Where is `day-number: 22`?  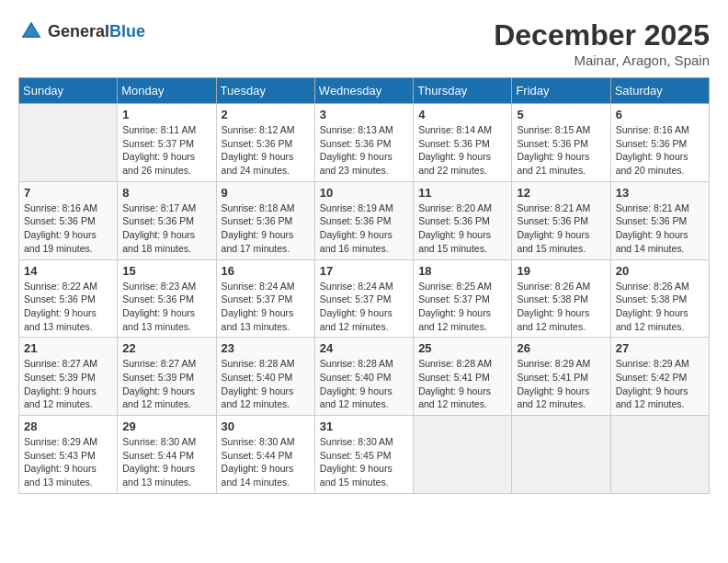
day-number: 22 is located at coordinates (166, 348).